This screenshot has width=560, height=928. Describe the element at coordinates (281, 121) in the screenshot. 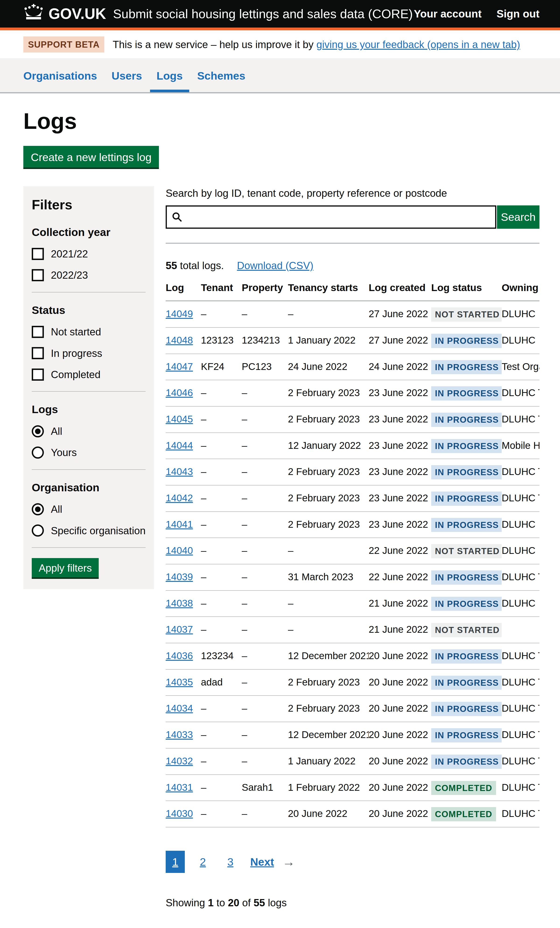

I see `page-title: Logs` at that location.